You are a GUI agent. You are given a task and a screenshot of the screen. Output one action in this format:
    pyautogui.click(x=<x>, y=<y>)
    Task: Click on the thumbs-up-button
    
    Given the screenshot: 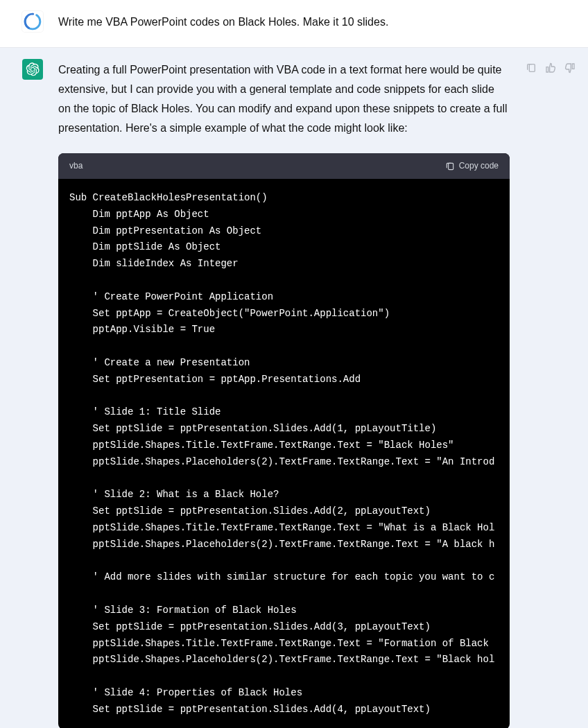 What is the action you would take?
    pyautogui.click(x=551, y=68)
    